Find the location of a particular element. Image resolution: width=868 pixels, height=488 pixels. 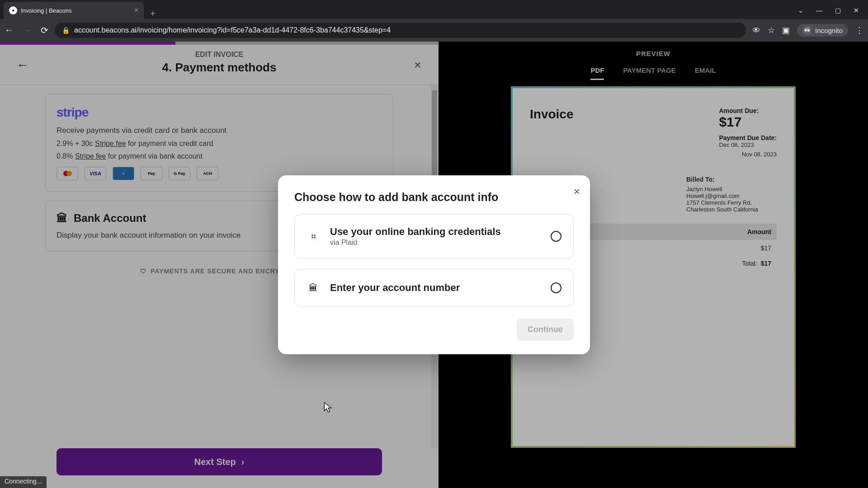

forward-icon: → is located at coordinates (27, 30).